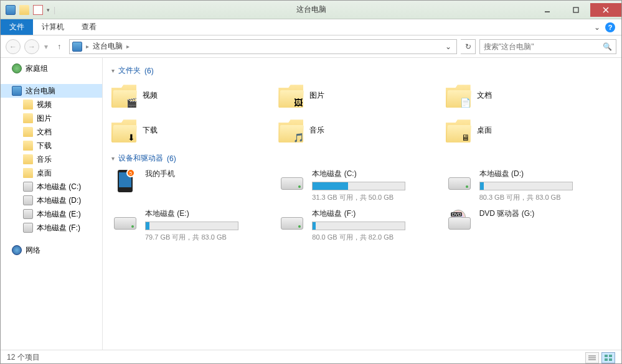 This screenshot has width=622, height=364. What do you see at coordinates (263, 47) in the screenshot?
I see `address-bar: ▸ 这台电脑 ▸ ⌄` at bounding box center [263, 47].